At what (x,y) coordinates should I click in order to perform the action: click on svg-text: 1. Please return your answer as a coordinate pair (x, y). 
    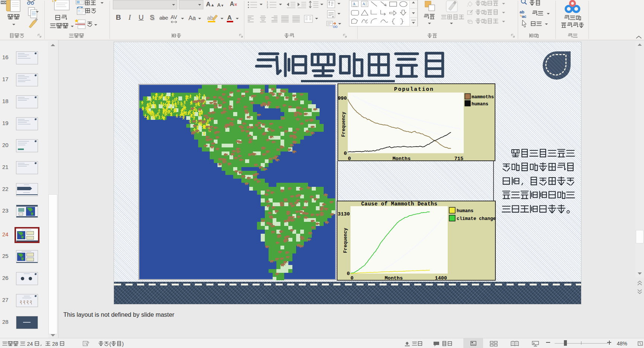
    Looking at the image, I should click on (267, 2).